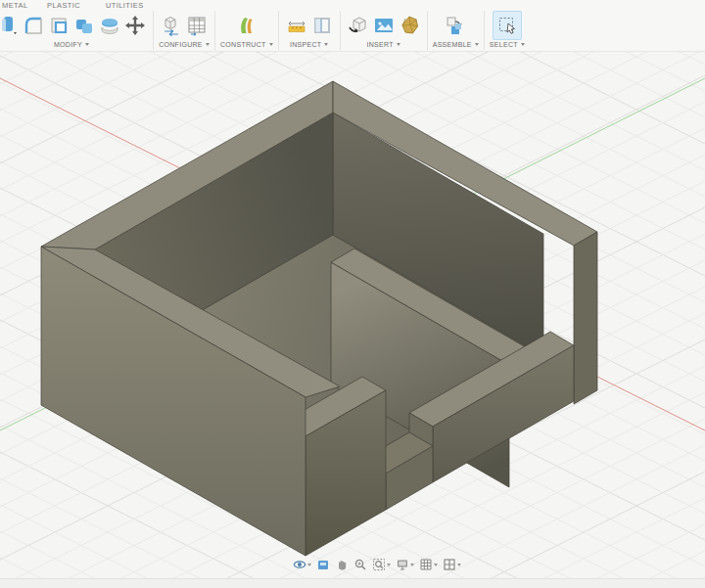  Describe the element at coordinates (384, 25) in the screenshot. I see `canvas-icon` at that location.